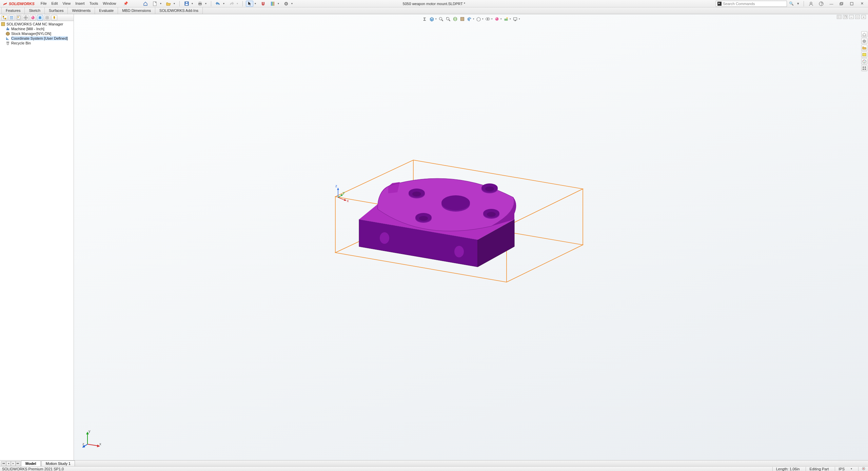  Describe the element at coordinates (791, 3) in the screenshot. I see `search-mag-icon: 🔍` at that location.